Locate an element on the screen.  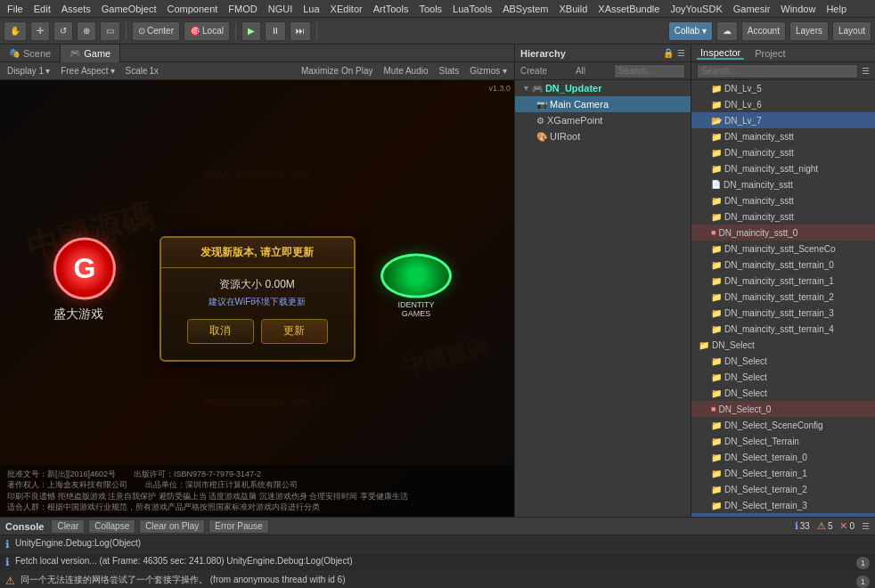
menu-xeditor: XEditor is located at coordinates (347, 9).